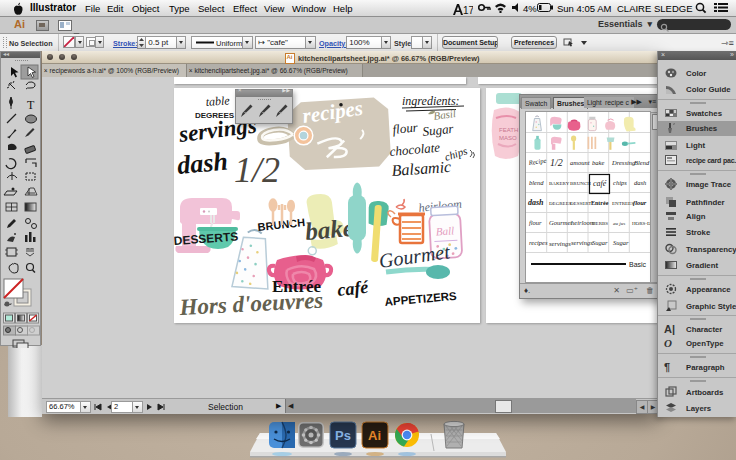 The height and width of the screenshot is (460, 736). What do you see at coordinates (218, 101) in the screenshot?
I see `svg-text: table` at bounding box center [218, 101].